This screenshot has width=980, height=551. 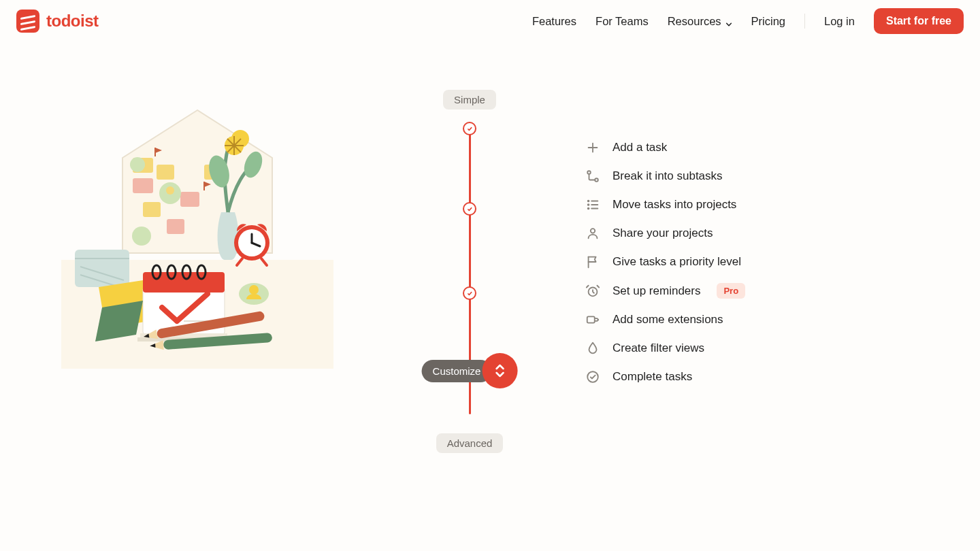 I want to click on feature-reminders: Set up reminders Pro, so click(x=783, y=291).